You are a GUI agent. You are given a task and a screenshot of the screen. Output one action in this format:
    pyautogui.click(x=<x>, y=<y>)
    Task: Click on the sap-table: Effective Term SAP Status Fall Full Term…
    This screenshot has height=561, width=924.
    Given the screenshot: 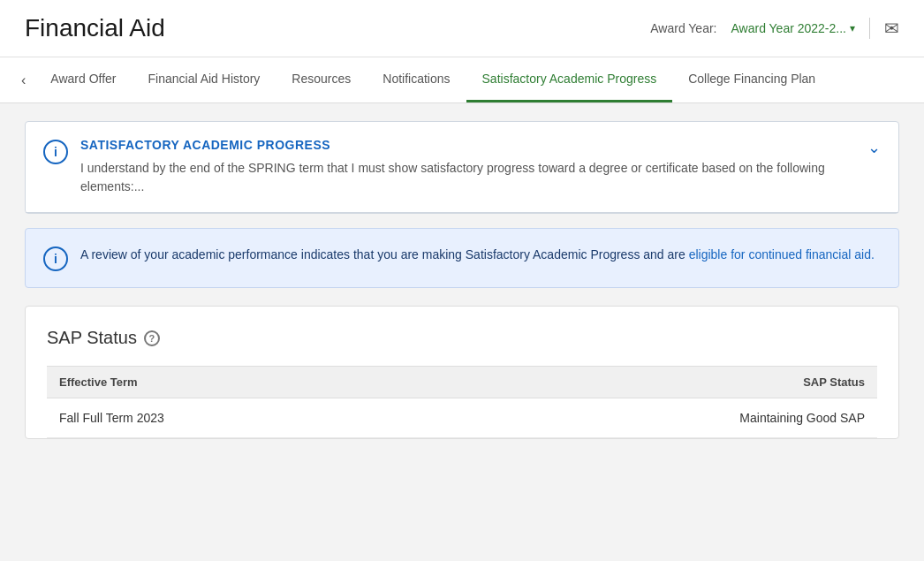 What is the action you would take?
    pyautogui.click(x=462, y=402)
    